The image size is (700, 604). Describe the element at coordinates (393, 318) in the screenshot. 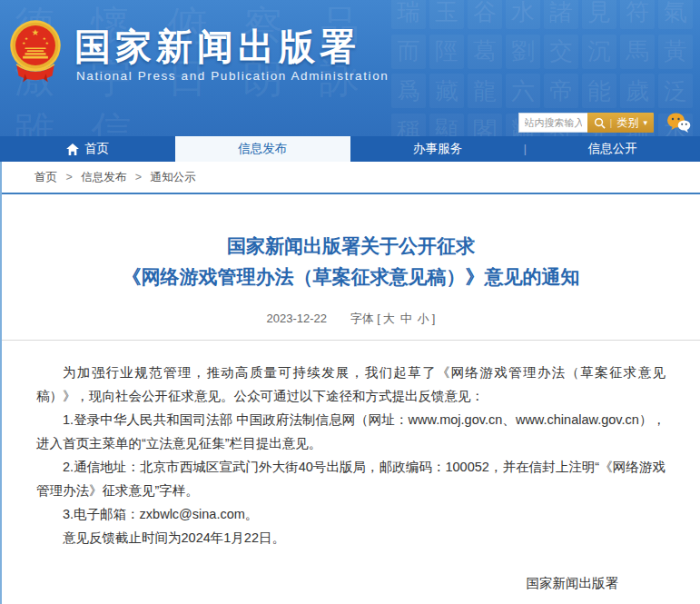

I see `font-size-widget: 字体 [大中小]` at that location.